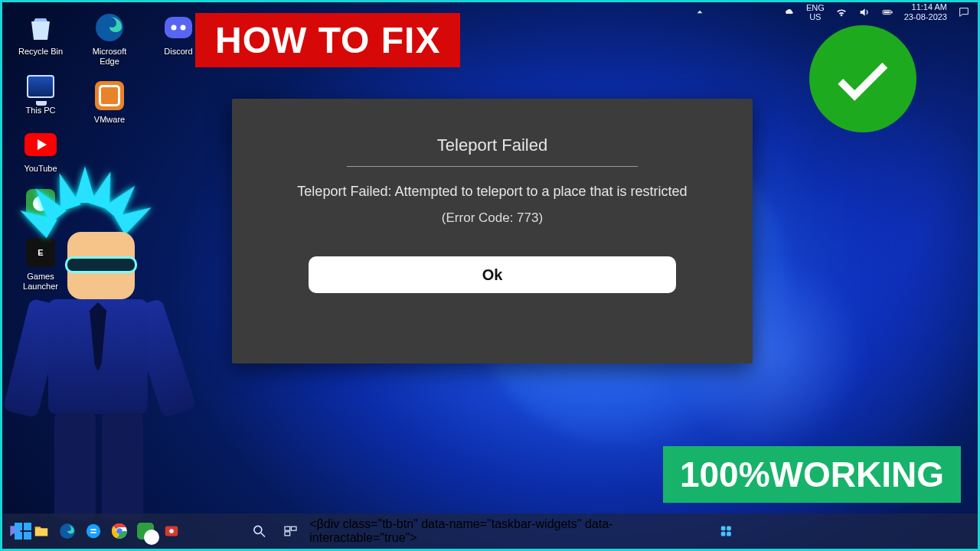  I want to click on icon-label: Microsoft Edge, so click(109, 57).